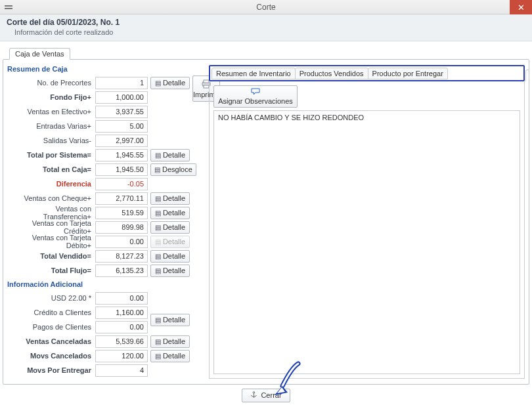 Image resolution: width=532 pixels, height=405 pixels. What do you see at coordinates (122, 298) in the screenshot?
I see `input-usd` at bounding box center [122, 298].